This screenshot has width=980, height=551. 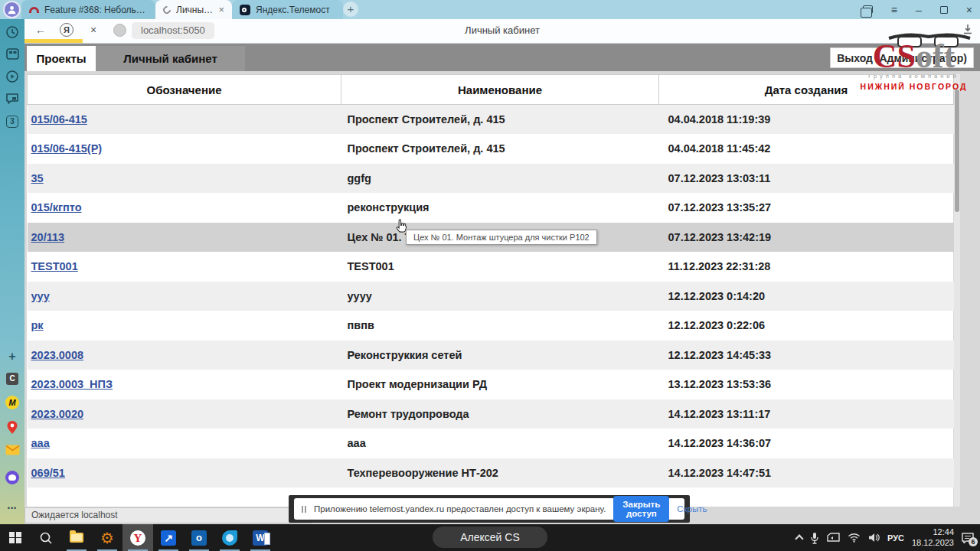 What do you see at coordinates (185, 297) in the screenshot?
I see `cell-code: ууу` at bounding box center [185, 297].